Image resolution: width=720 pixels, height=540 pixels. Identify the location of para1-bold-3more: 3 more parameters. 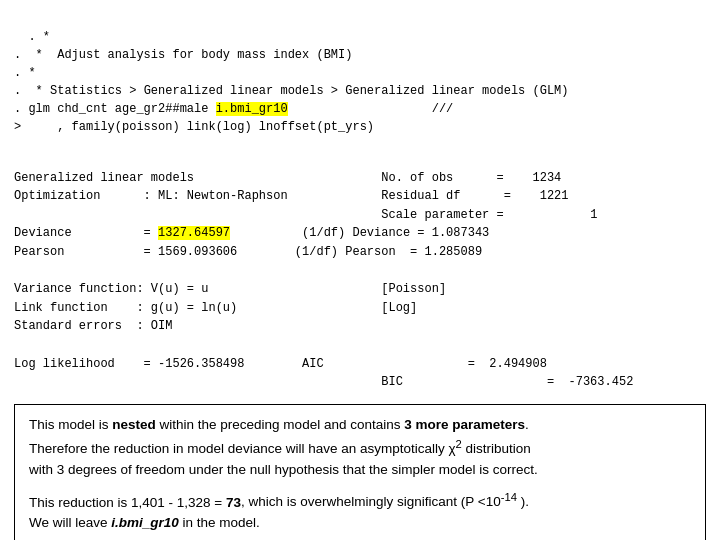
(464, 424).